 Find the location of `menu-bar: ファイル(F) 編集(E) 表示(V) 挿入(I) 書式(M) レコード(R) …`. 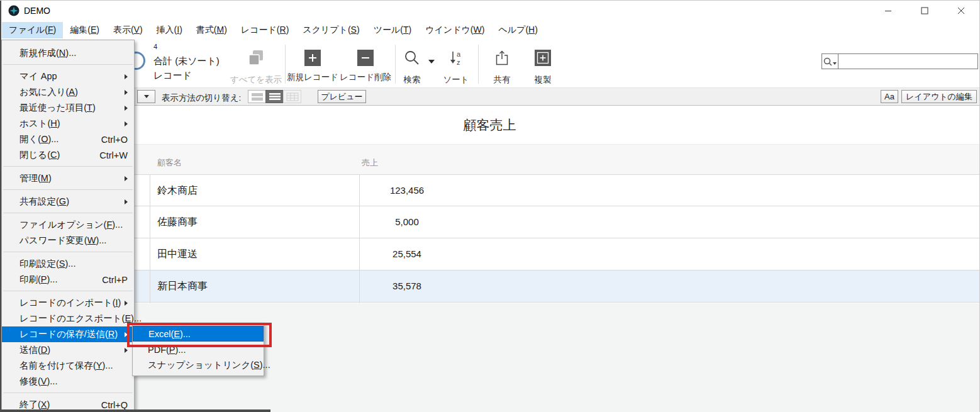

menu-bar: ファイル(F) 編集(E) 表示(V) 挿入(I) 書式(M) レコード(R) … is located at coordinates (489, 30).